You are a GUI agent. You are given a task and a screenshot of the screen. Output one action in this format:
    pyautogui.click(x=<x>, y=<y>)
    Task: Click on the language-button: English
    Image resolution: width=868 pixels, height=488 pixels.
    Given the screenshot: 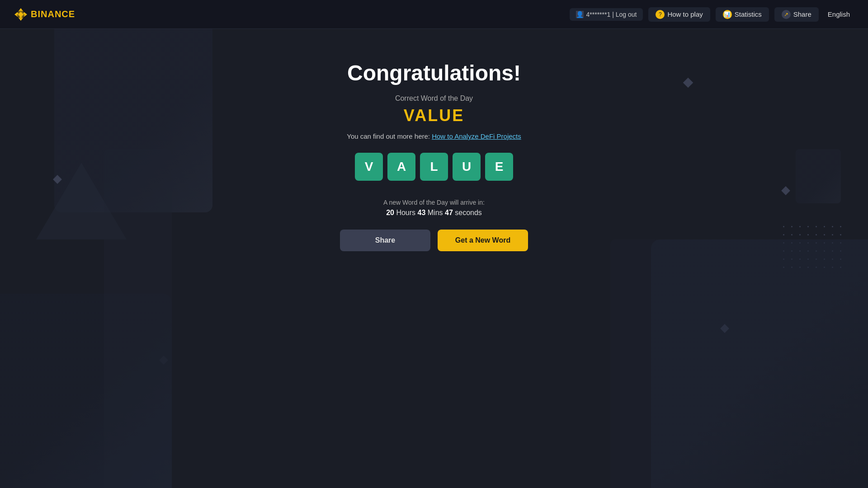 What is the action you would take?
    pyautogui.click(x=839, y=14)
    